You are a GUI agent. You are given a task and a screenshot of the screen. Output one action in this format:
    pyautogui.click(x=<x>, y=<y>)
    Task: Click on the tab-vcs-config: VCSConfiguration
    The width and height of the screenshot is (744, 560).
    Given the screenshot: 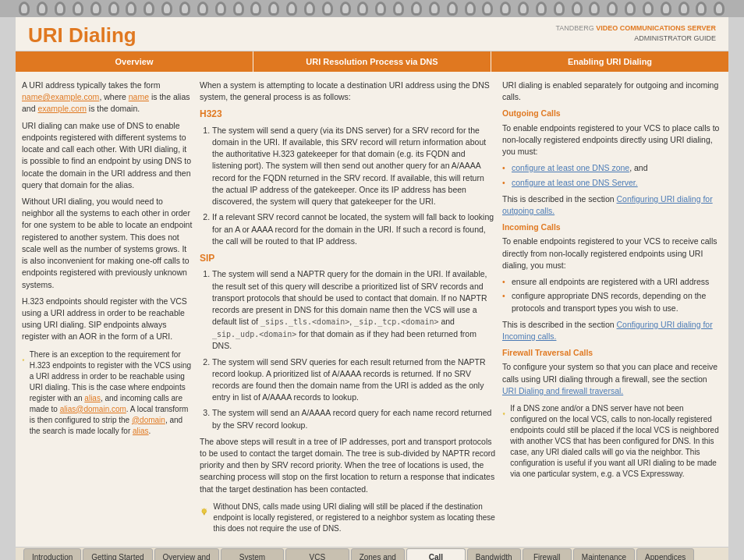 What is the action you would take?
    pyautogui.click(x=317, y=554)
    